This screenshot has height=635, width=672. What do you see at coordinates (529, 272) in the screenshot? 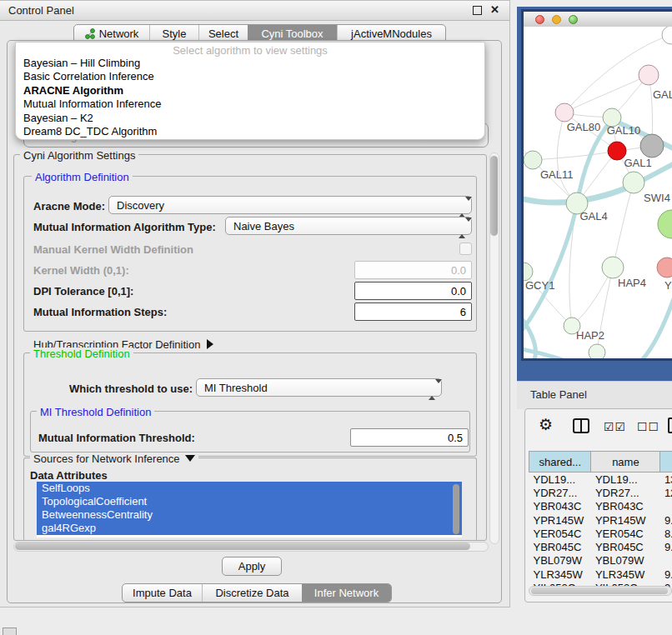
I see `network-node-gcy1` at bounding box center [529, 272].